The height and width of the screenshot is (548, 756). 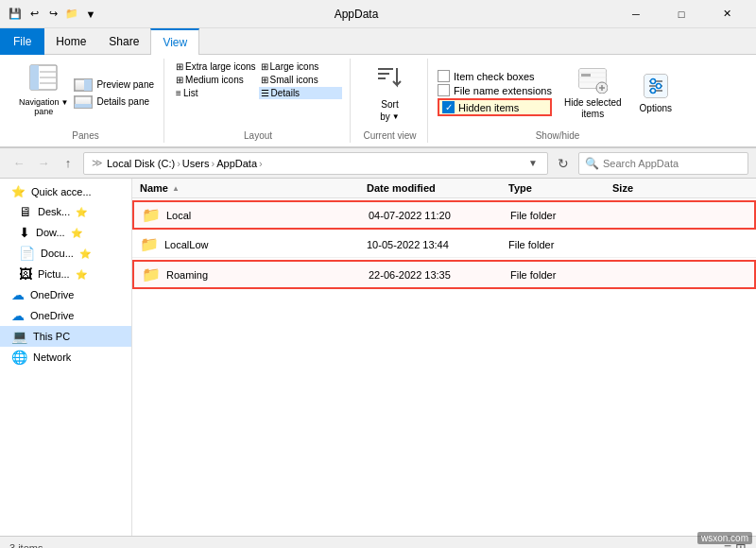 What do you see at coordinates (396, 117) in the screenshot?
I see `sort-by-dropdown-arrow: ▼` at bounding box center [396, 117].